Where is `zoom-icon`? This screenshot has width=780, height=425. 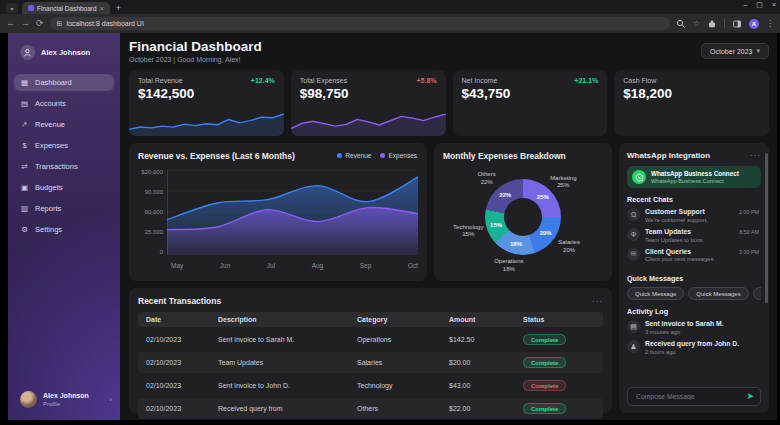
zoom-icon is located at coordinates (681, 24).